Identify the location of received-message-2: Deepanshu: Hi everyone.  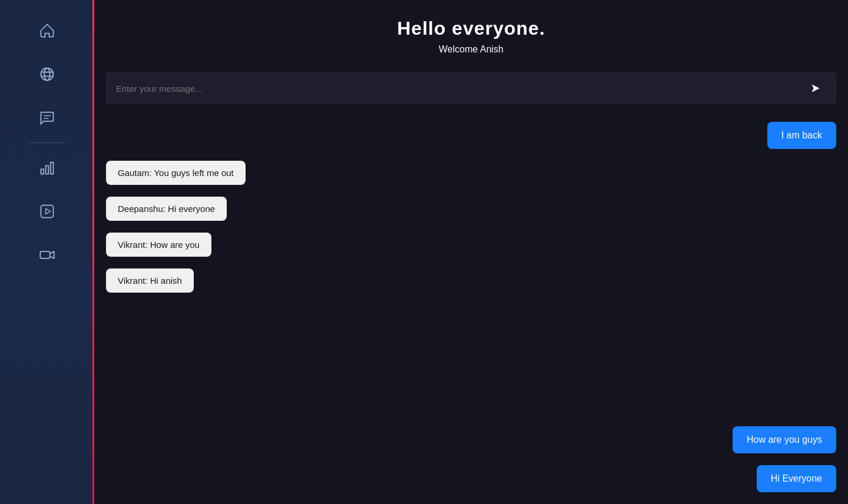
(166, 208).